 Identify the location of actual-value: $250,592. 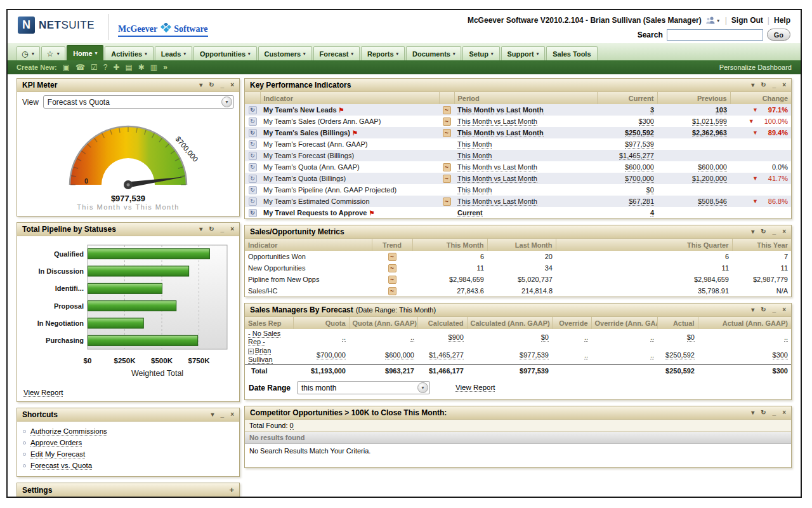
(680, 356).